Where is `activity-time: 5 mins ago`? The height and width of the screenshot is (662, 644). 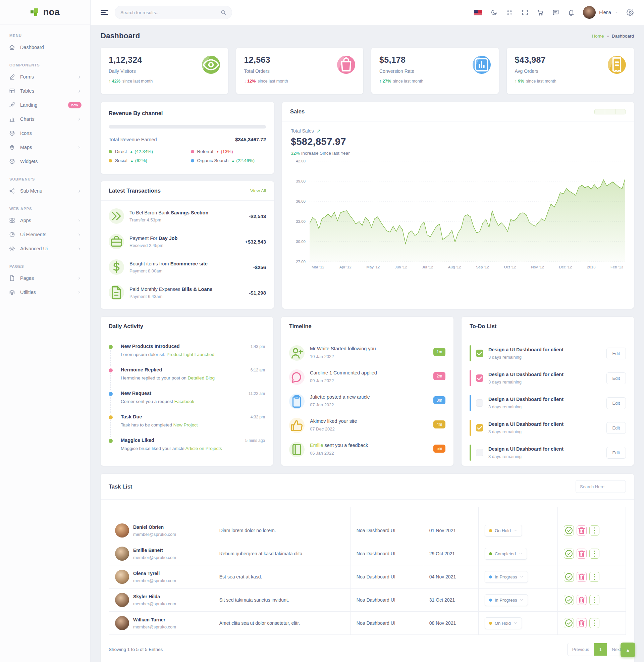 activity-time: 5 mins ago is located at coordinates (255, 440).